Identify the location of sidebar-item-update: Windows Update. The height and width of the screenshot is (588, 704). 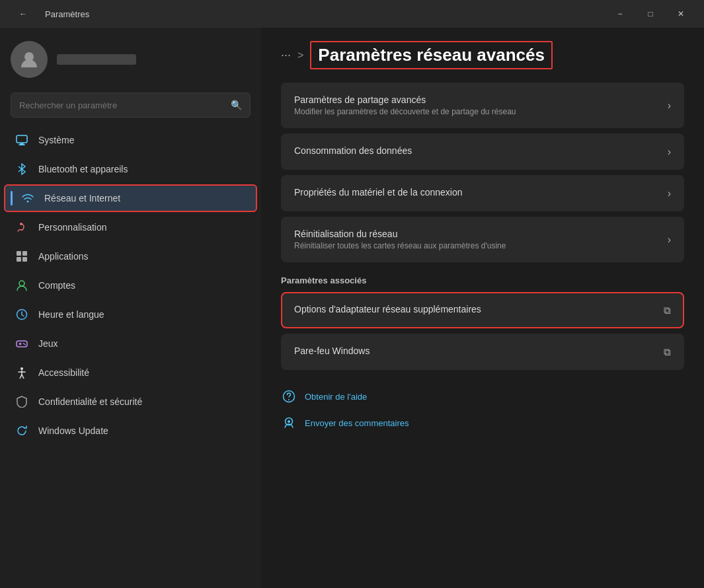
(131, 431).